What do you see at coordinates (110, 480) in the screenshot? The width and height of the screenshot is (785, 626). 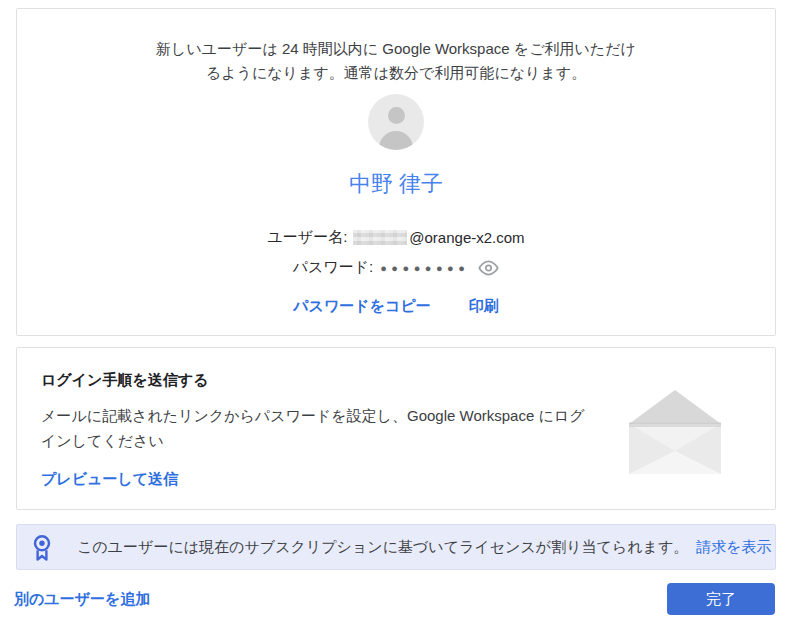 I see `preview-and-send-link: プレビューして送信` at bounding box center [110, 480].